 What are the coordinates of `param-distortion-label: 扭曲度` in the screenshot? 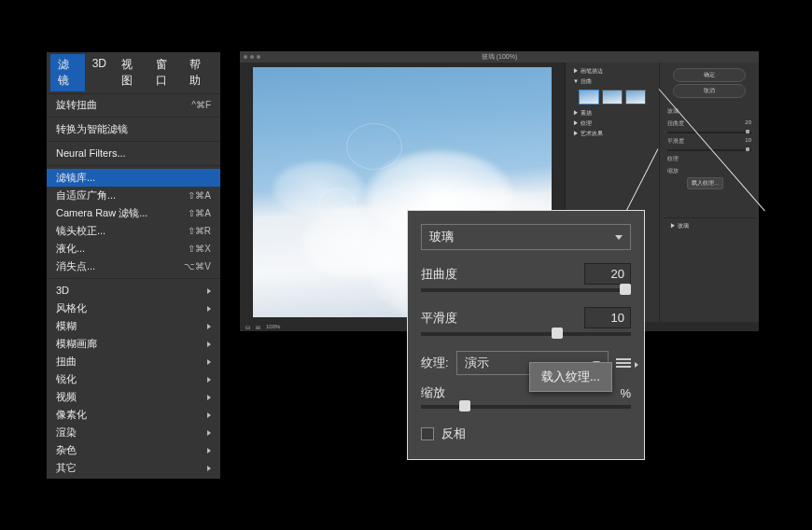 It's located at (439, 274).